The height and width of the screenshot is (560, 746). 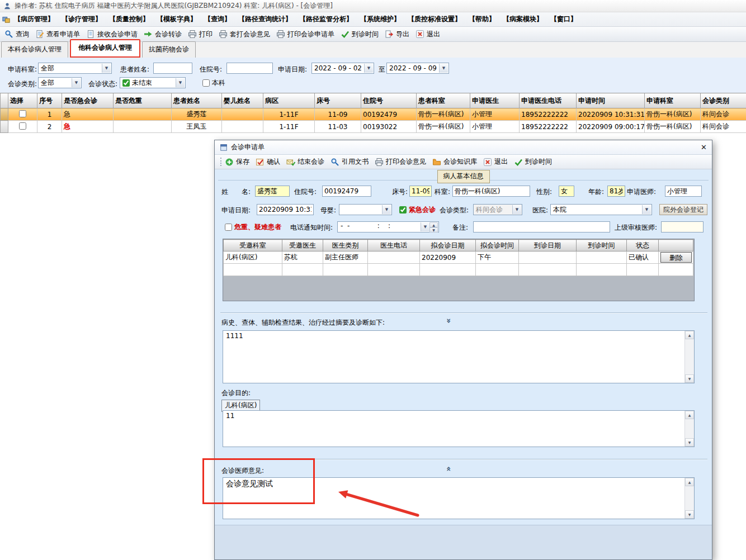 I want to click on menu-item-qc-standard: 【质控标准设置】, so click(x=435, y=19).